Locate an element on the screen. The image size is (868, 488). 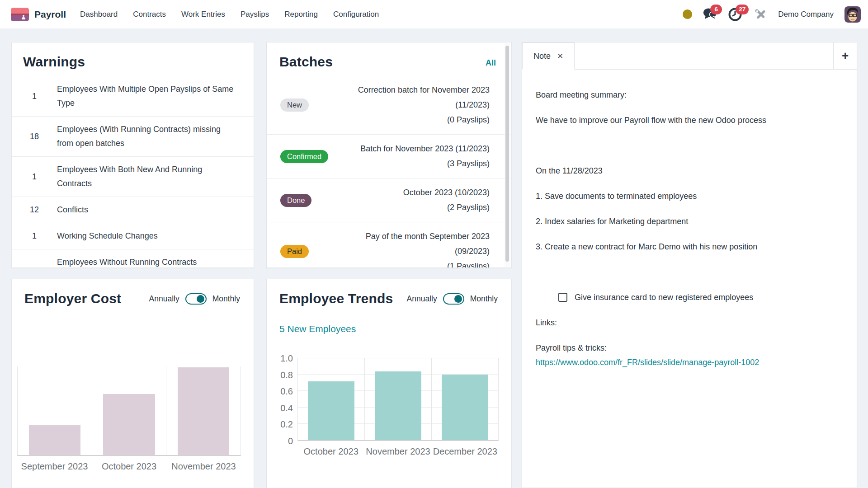
note-paragraph: 2. Index salaries for Marketing departme… is located at coordinates (689, 221).